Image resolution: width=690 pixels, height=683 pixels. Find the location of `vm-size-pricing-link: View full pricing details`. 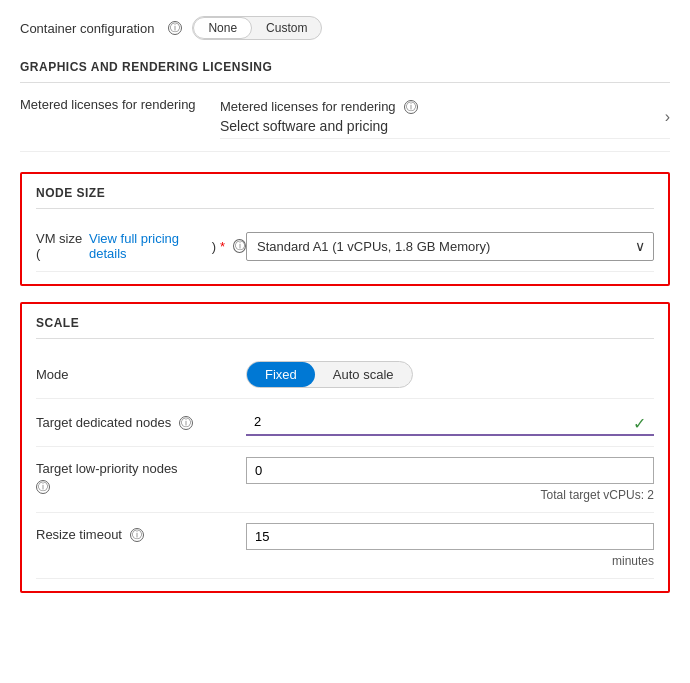

vm-size-pricing-link: View full pricing details is located at coordinates (148, 246).